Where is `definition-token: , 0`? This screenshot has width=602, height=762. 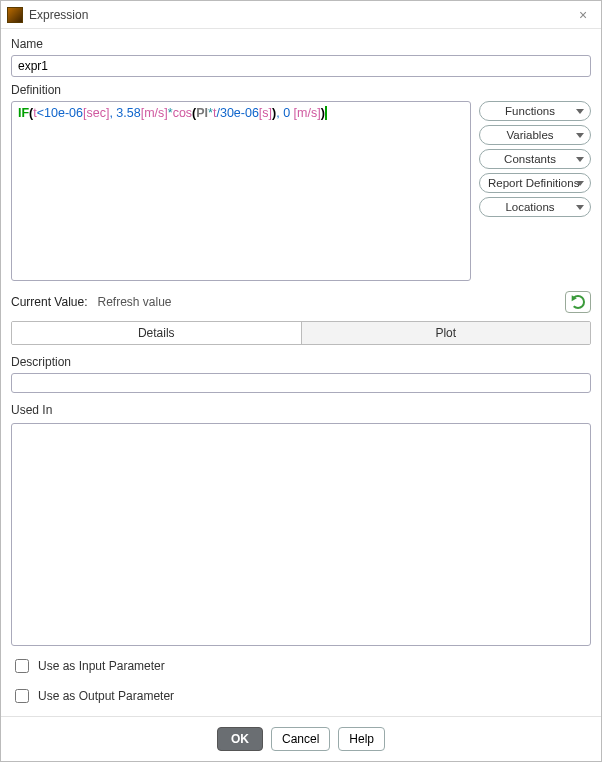
definition-token: , 0 is located at coordinates (284, 113).